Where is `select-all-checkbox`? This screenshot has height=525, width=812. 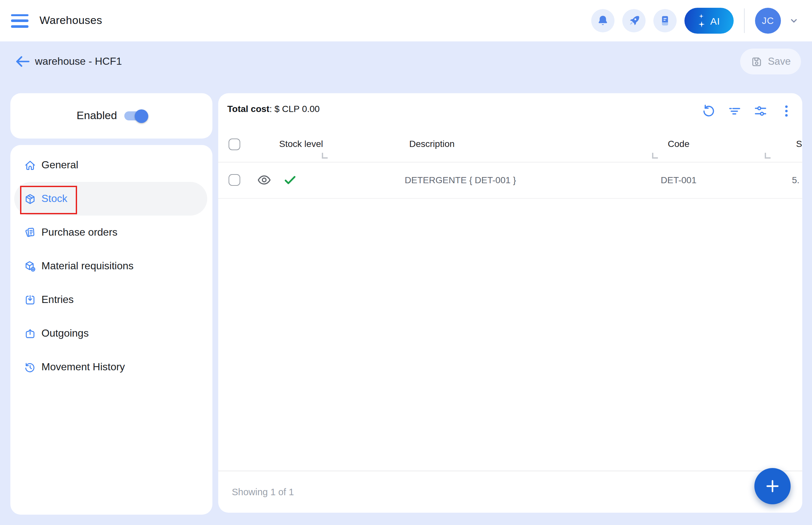
select-all-checkbox is located at coordinates (234, 145).